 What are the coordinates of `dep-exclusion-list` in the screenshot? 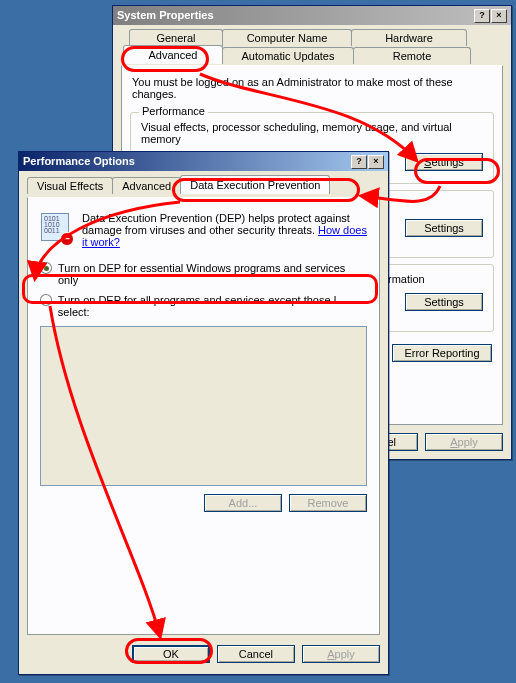 It's located at (204, 406).